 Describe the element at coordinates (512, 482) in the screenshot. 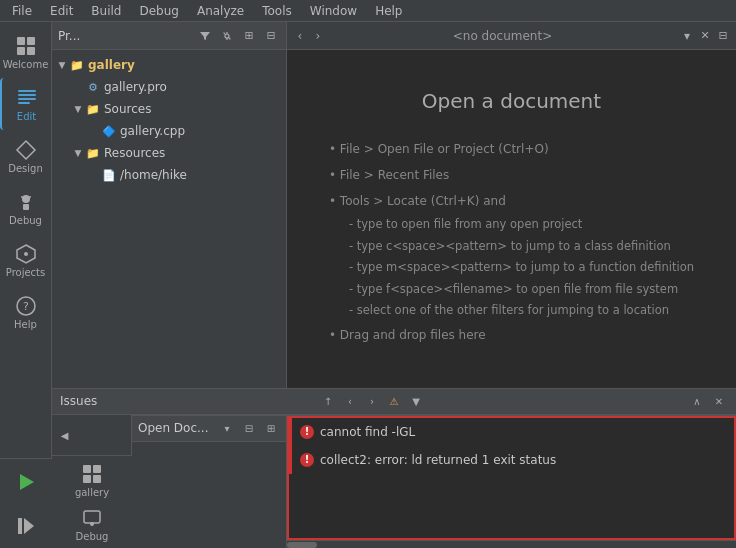

I see `issues-list-area: ! cannot find -lGL ! collect2: error: ld…` at that location.